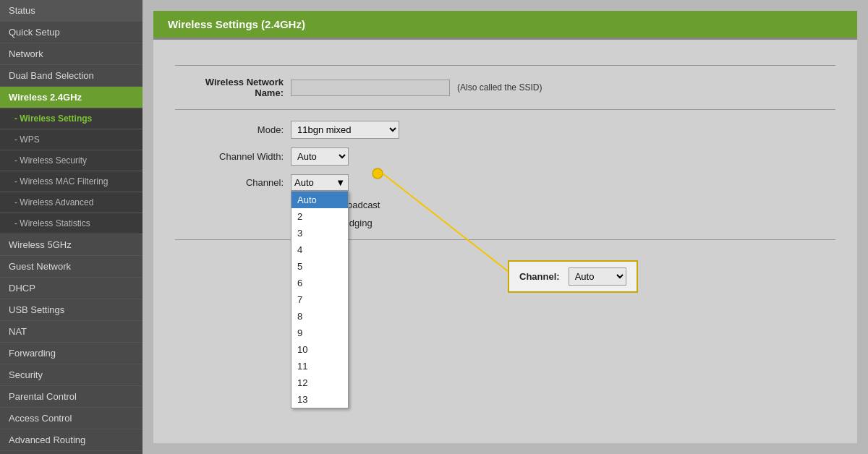 This screenshot has height=454, width=868. I want to click on channel-width-row: Channel Width: Auto 20MHz 40MHz, so click(505, 156).